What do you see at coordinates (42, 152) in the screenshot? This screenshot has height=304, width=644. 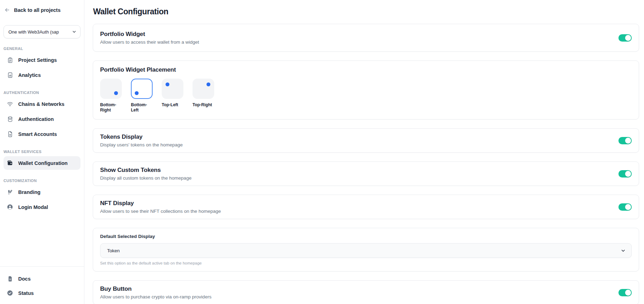 I see `sidebar: Back to all projects One with Web3Auth (…` at bounding box center [42, 152].